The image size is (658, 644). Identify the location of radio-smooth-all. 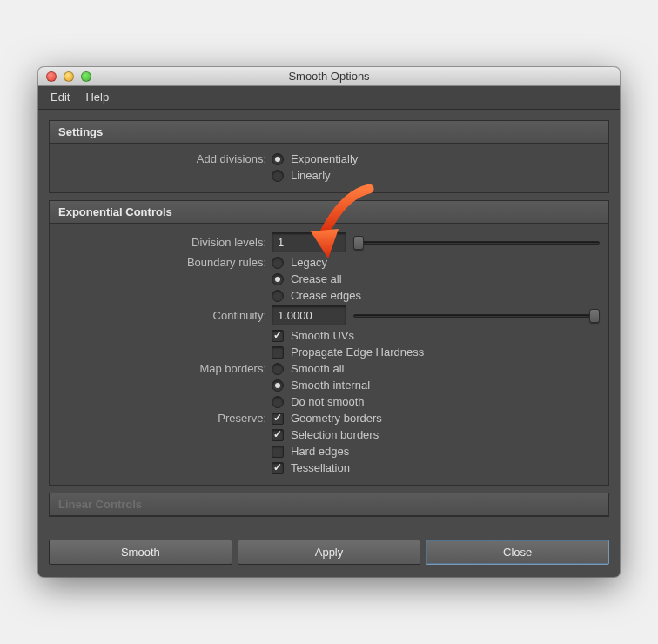
(278, 369).